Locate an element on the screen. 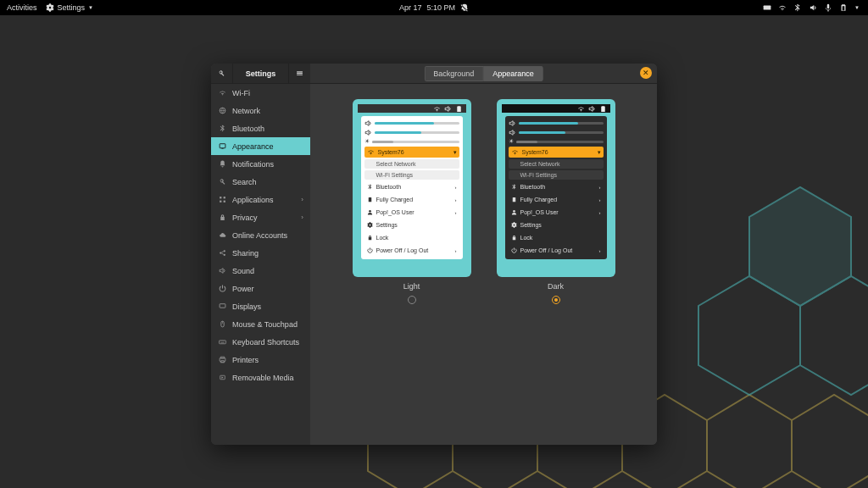 Image resolution: width=868 pixels, height=488 pixels. sidebar-item-keyboard: Keyboard Shortcuts is located at coordinates (261, 342).